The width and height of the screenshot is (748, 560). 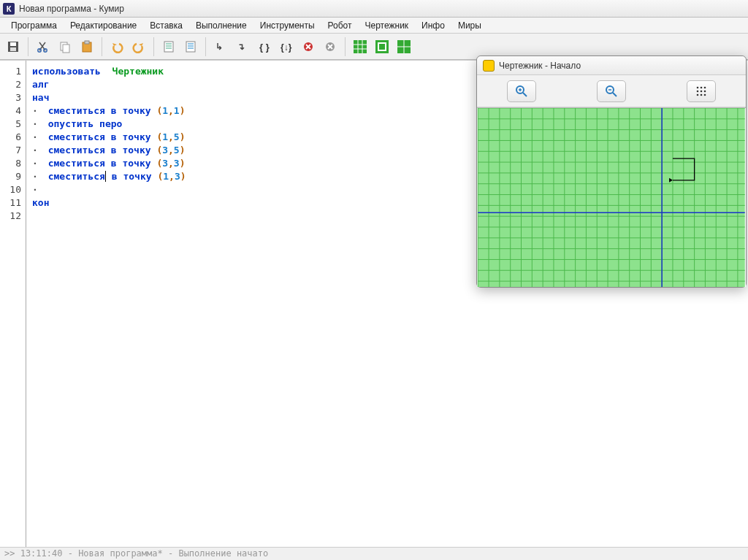 I want to click on menu-edit: Редактирование, so click(x=104, y=26).